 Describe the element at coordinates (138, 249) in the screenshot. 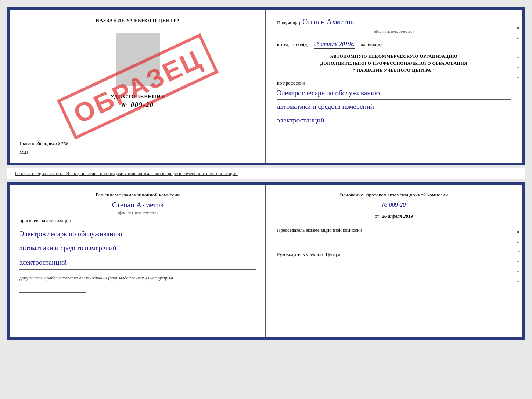

I see `qual-line2: автоматики и средств измерений` at that location.